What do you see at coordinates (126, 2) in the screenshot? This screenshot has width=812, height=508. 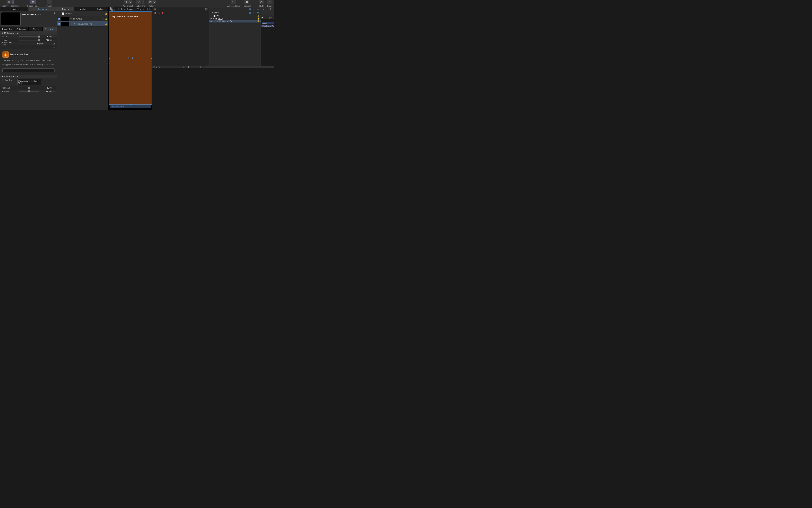 I see `add-object-button` at bounding box center [126, 2].